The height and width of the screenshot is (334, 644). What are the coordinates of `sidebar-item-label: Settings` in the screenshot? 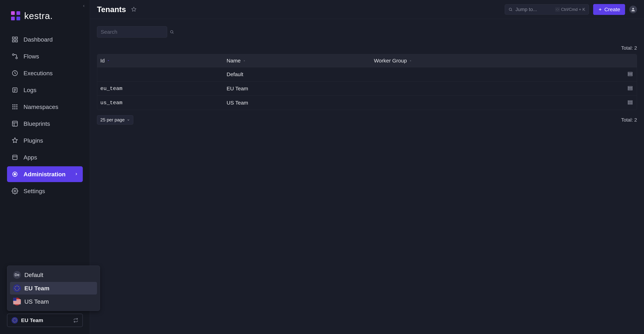 It's located at (34, 191).